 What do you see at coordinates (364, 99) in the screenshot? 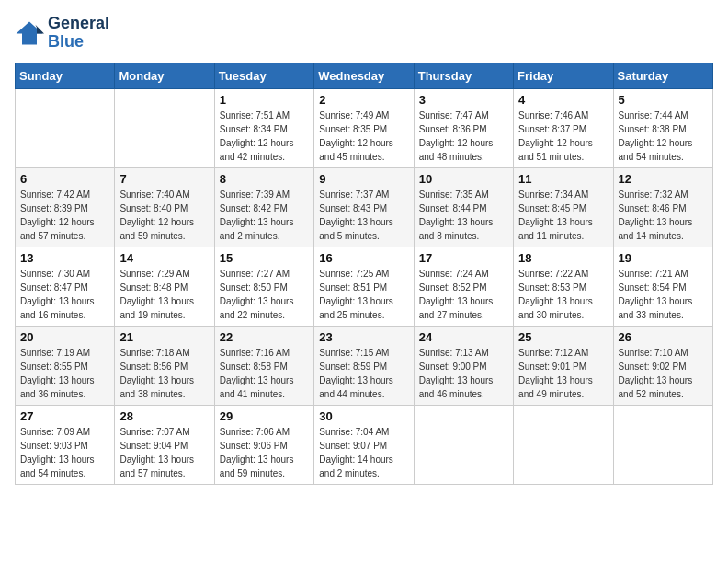
I see `day-number: 2` at bounding box center [364, 99].